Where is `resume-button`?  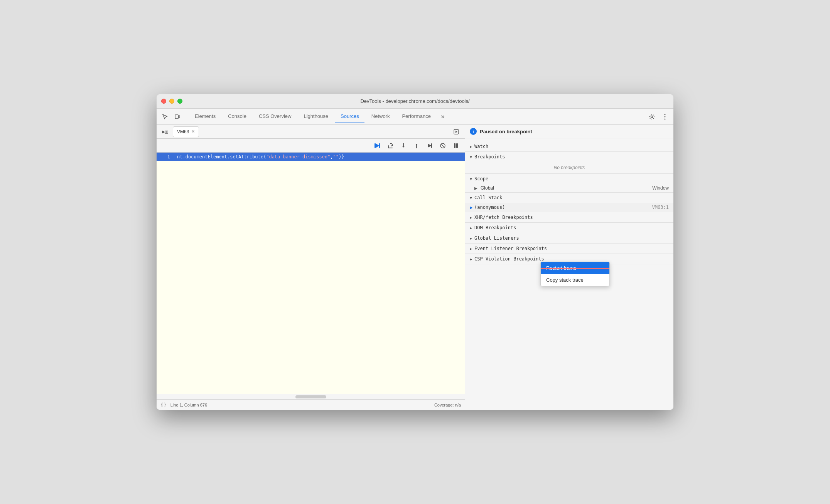
resume-button is located at coordinates (377, 146).